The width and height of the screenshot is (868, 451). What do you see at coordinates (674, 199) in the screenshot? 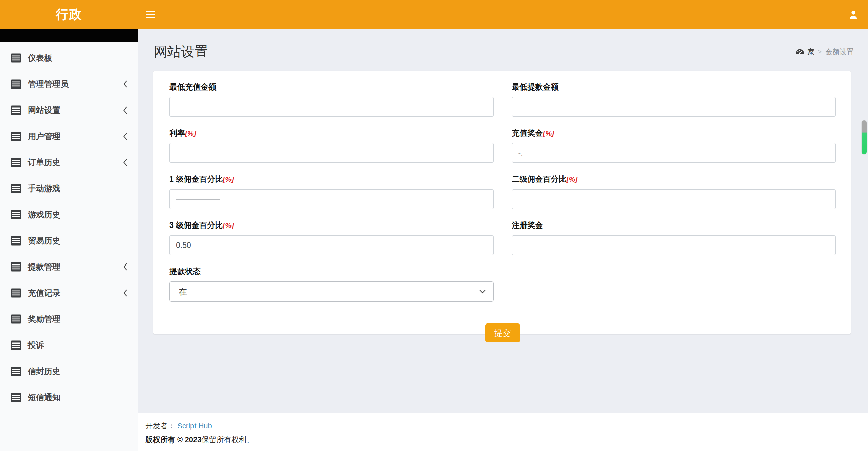
I see `level2-commission-input` at bounding box center [674, 199].